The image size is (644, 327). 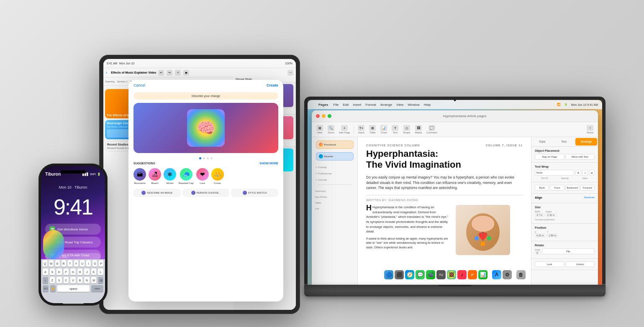 I want to click on key-y: Y, so click(x=76, y=263).